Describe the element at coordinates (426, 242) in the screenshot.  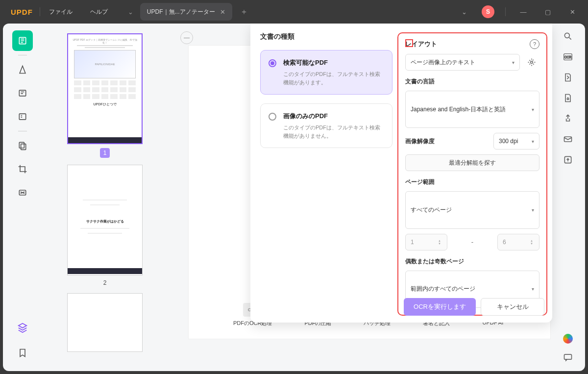
I see `page-range-from-input: 1▲▼` at that location.